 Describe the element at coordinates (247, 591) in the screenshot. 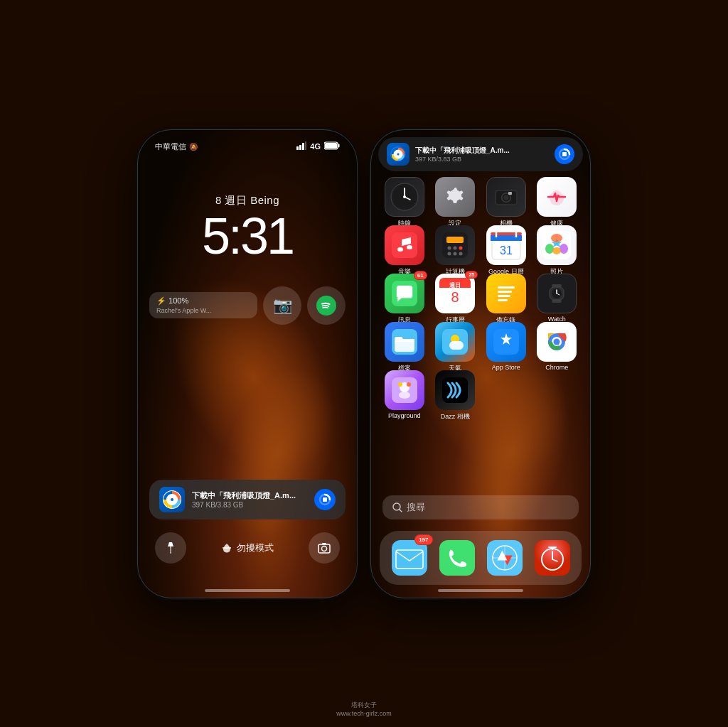

I see `home-indicator` at that location.